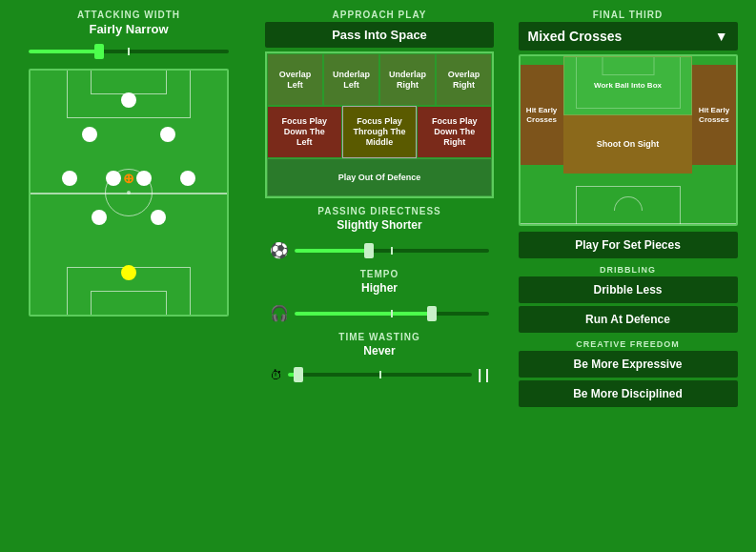 This screenshot has height=552, width=756. What do you see at coordinates (298, 375) in the screenshot?
I see `time-wasting-slider-thumb` at bounding box center [298, 375].